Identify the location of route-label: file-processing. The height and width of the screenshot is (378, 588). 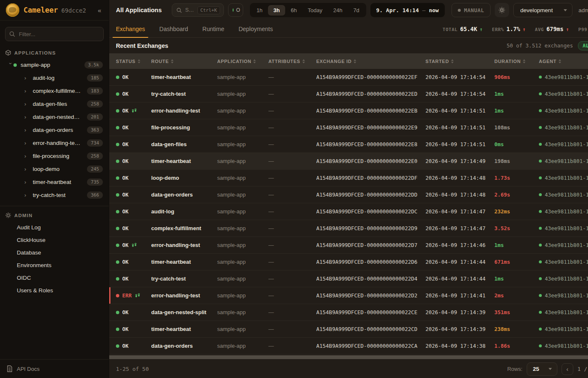
(171, 128).